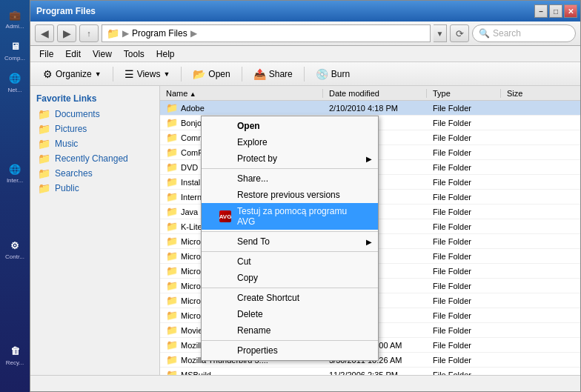 This screenshot has height=392, width=581. I want to click on menu-help: Help, so click(166, 54).